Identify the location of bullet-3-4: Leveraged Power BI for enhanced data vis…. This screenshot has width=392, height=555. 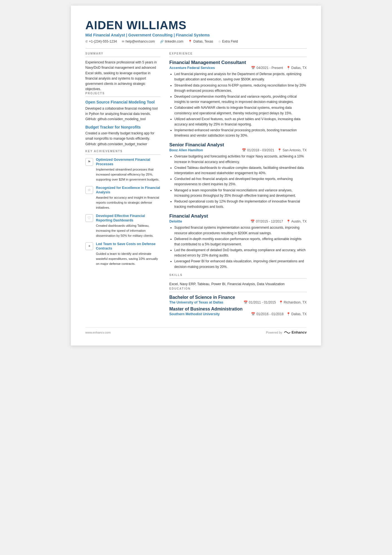
(240, 264).